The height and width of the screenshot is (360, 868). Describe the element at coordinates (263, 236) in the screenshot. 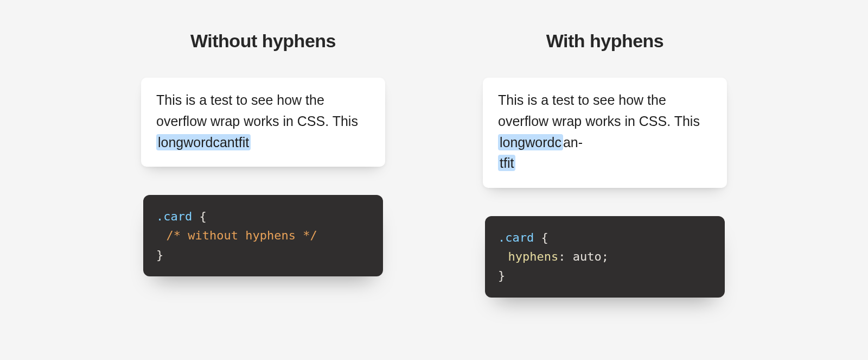

I see `code-block-without-hyphens: .card { /* without hyphens */ }` at that location.